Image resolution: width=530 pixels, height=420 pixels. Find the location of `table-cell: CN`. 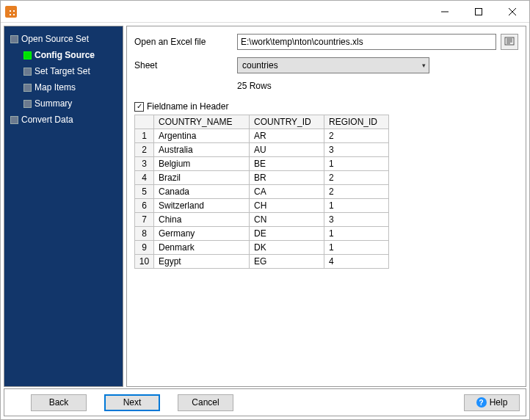

table-cell: CN is located at coordinates (287, 220).